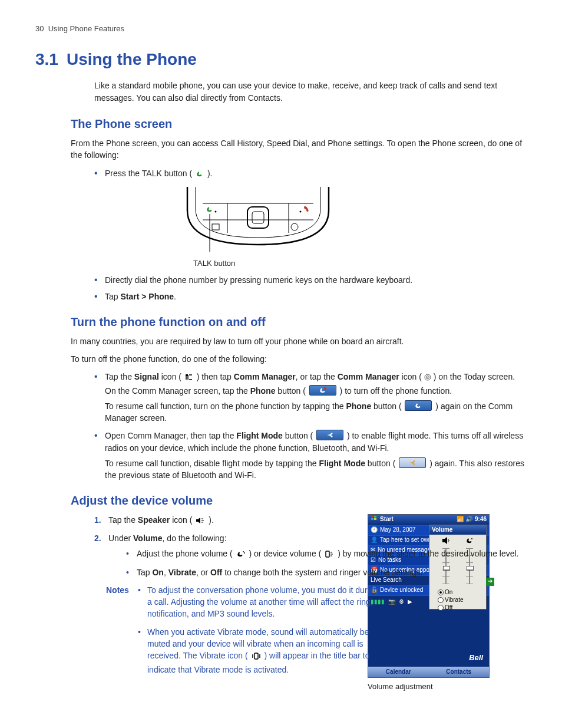 This screenshot has height=728, width=562. I want to click on volume-caption: Volume adjustment, so click(429, 687).